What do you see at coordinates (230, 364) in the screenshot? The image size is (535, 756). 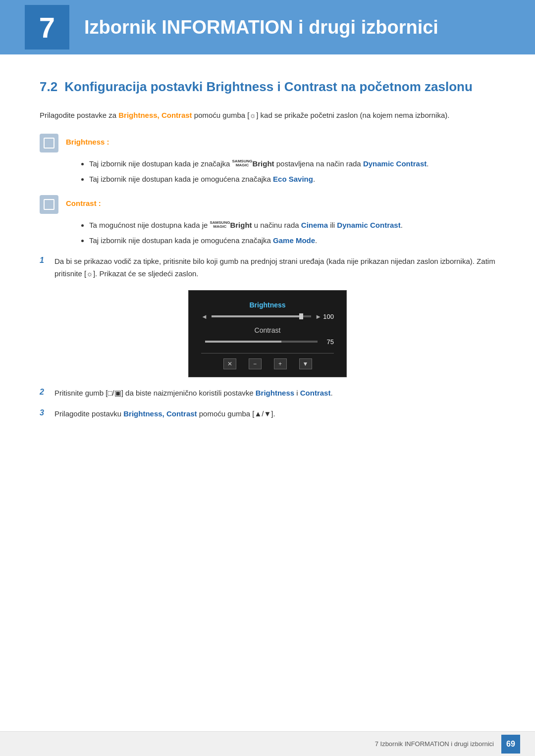 I see `osd-btn-x: ✕` at bounding box center [230, 364].